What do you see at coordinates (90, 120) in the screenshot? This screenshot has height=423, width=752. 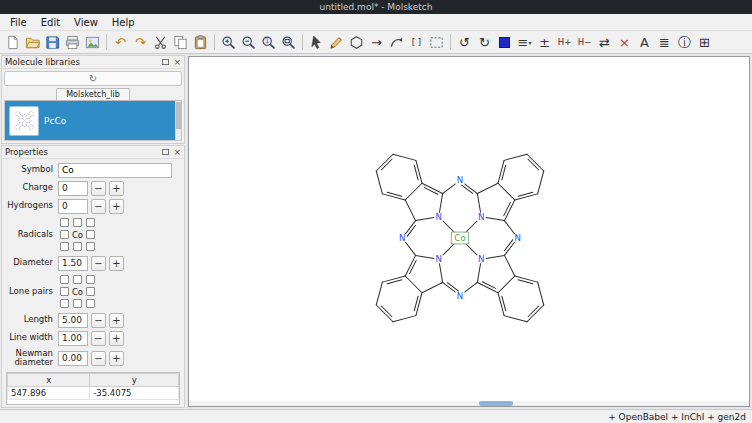 I see `library-item-pcco: NNNNNNNNCo PcCo` at bounding box center [90, 120].